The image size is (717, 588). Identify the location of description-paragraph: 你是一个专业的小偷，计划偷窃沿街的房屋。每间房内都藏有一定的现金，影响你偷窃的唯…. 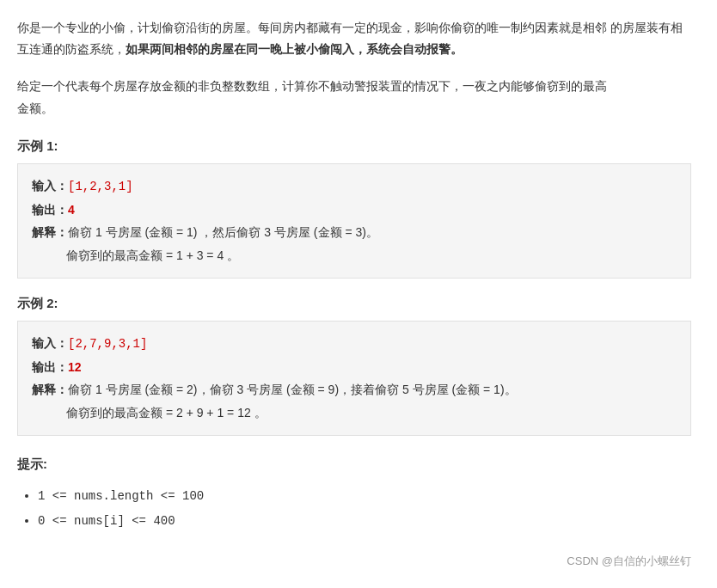
(354, 39).